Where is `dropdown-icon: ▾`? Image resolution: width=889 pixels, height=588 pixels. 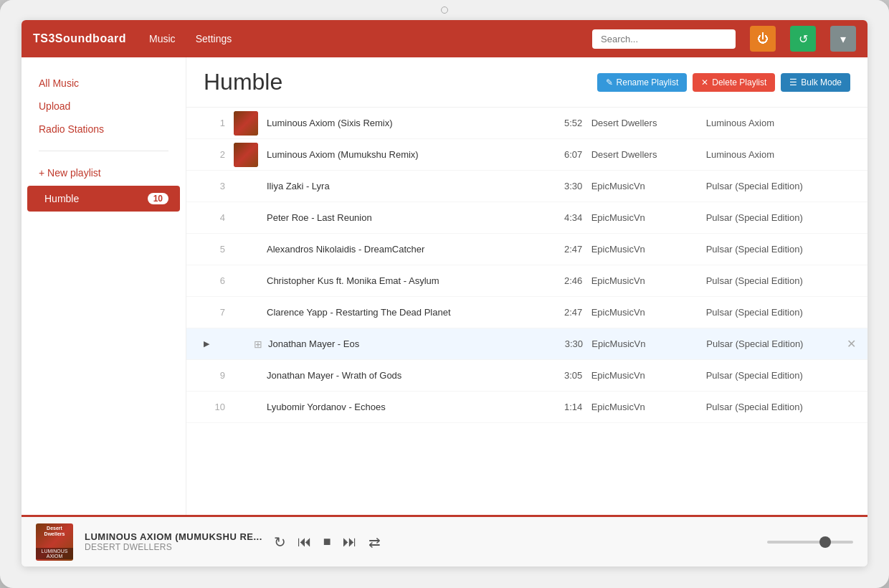 dropdown-icon: ▾ is located at coordinates (843, 39).